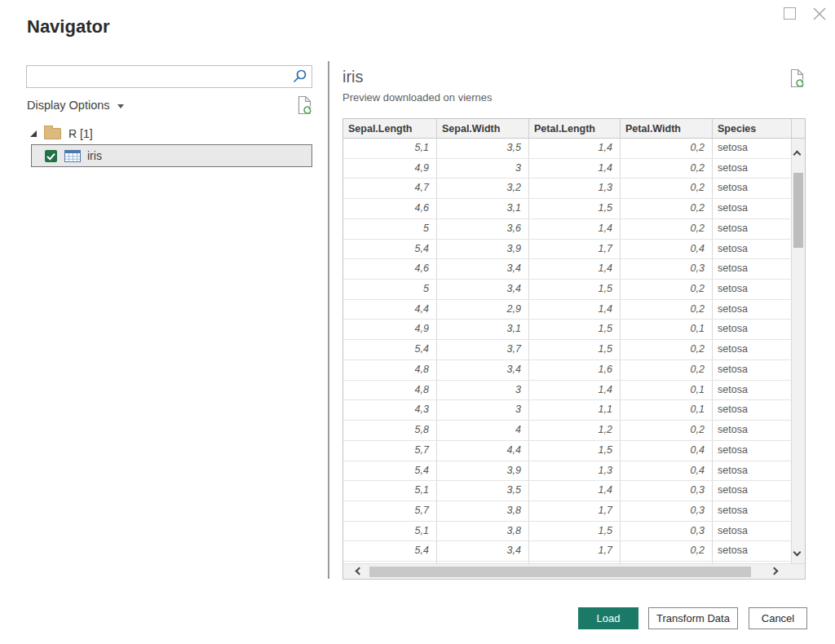 This screenshot has width=835, height=644. Describe the element at coordinates (33, 134) in the screenshot. I see `tree-expander-icon` at that location.